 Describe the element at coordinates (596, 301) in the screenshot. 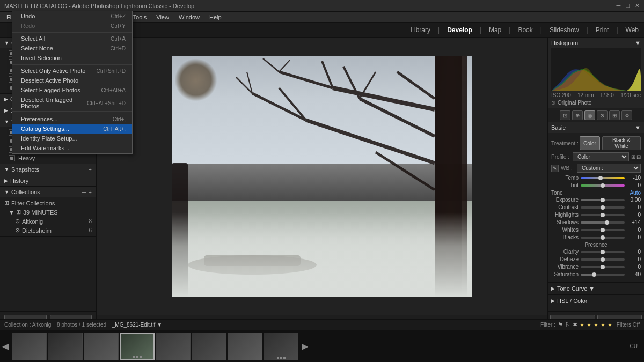

I see `hsl-section: ▶ HSL / Color` at that location.